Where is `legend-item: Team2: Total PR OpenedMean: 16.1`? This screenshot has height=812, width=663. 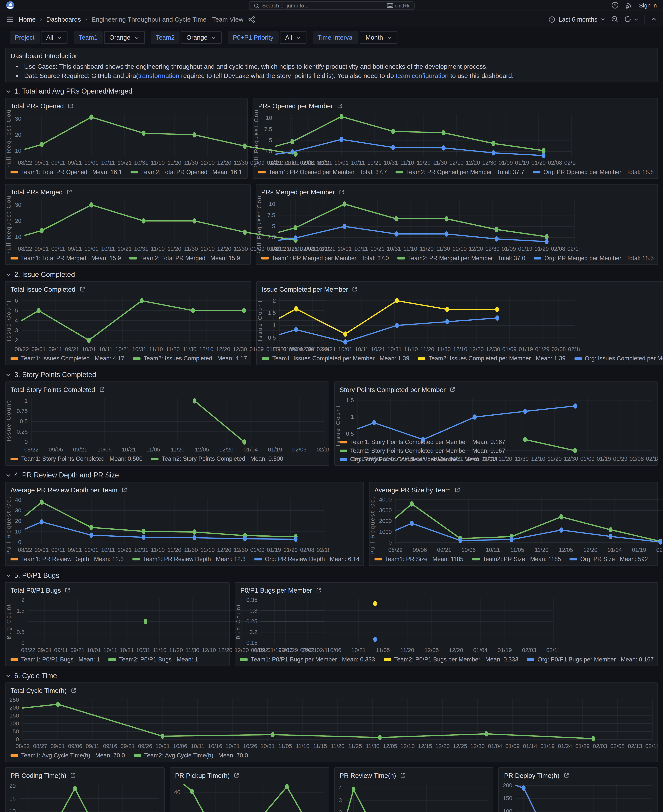 legend-item: Team2: Total PR OpenedMean: 16.1 is located at coordinates (186, 172).